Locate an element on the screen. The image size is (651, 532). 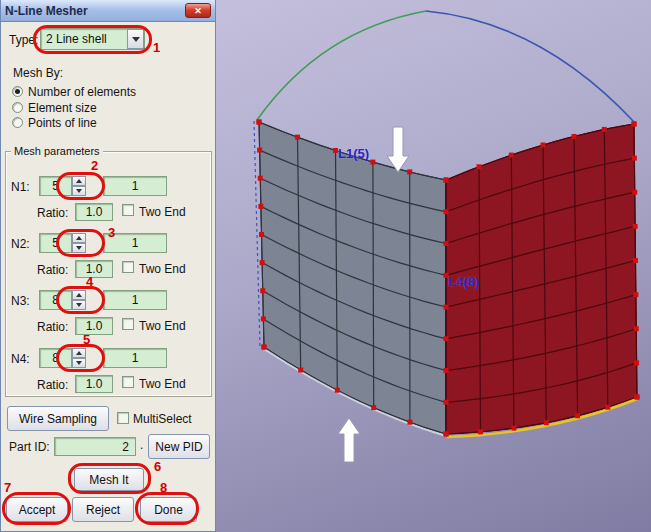
n1-count-field: 1 is located at coordinates (135, 186).